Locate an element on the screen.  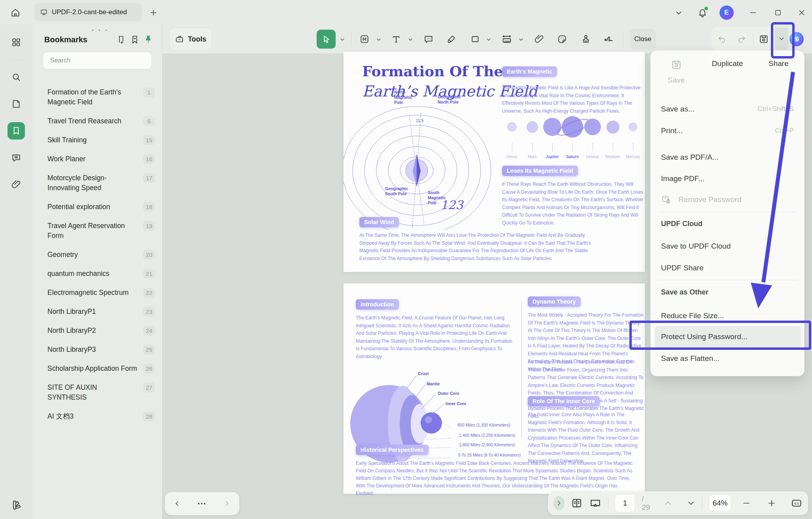
bookmark-item: North LibraryP1 23 is located at coordinates (101, 311).